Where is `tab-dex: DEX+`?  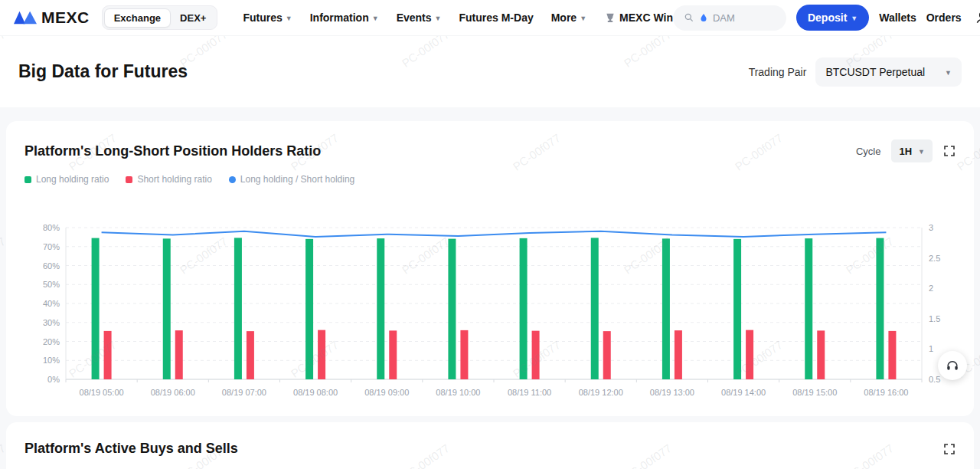
tab-dex: DEX+ is located at coordinates (193, 18).